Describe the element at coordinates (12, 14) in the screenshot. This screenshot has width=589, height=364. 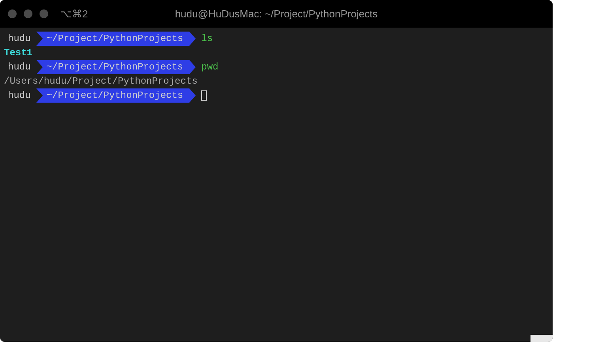
I see `close-button` at that location.